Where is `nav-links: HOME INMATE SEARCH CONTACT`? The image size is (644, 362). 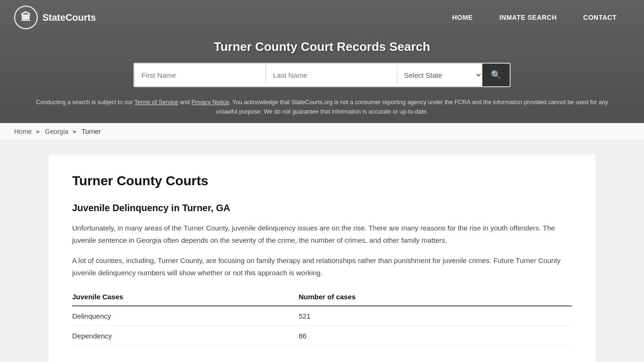 nav-links: HOME INMATE SEARCH CONTACT is located at coordinates (535, 17).